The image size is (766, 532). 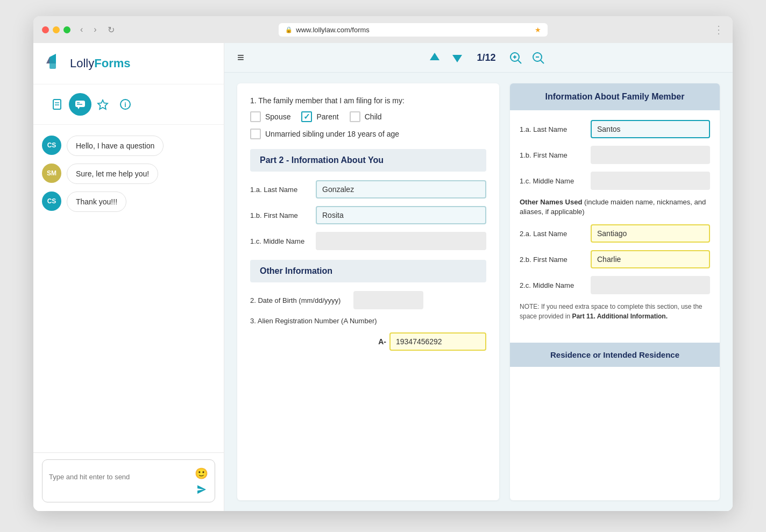 What do you see at coordinates (270, 117) in the screenshot?
I see `option-spouse: Spouse` at bounding box center [270, 117].